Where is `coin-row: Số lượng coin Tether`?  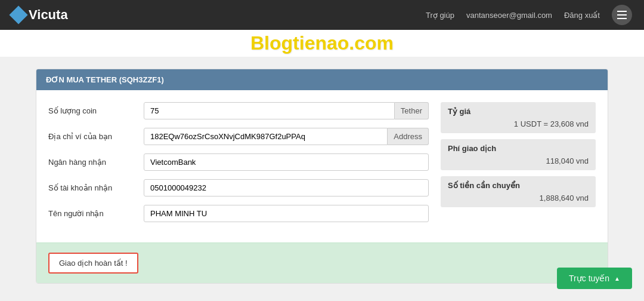
coin-row: Số lượng coin Tether is located at coordinates (239, 111).